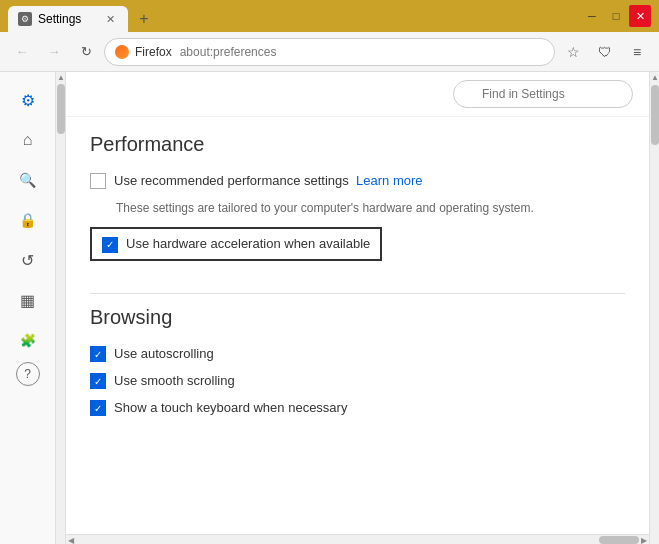  Describe the element at coordinates (358, 539) in the screenshot. I see `horizontal-scrollbar: ◀ ▶` at that location.